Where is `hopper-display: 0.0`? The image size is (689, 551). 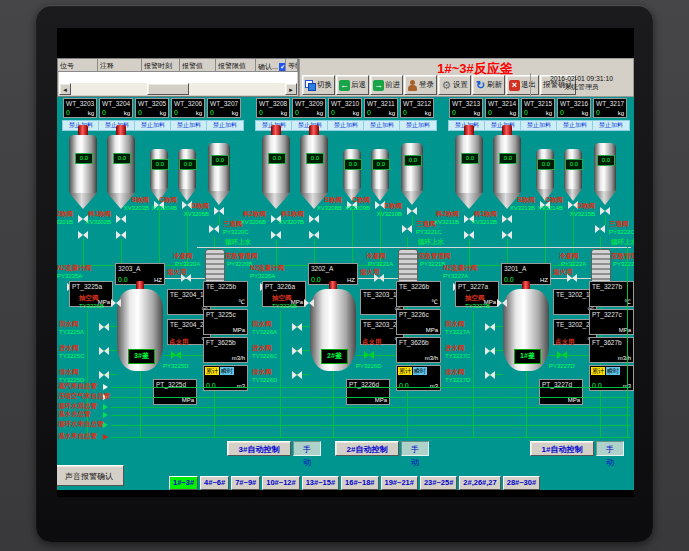
hopper-display: 0.0 is located at coordinates (315, 158).